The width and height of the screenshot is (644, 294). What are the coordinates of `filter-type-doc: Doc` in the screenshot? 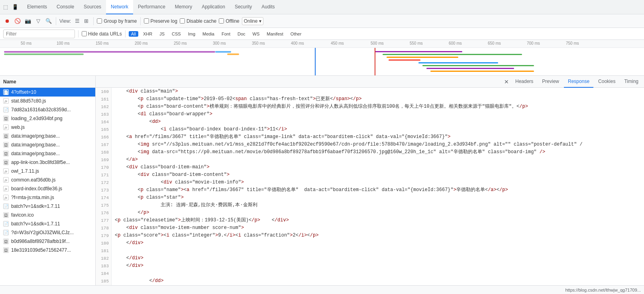 It's located at (242, 34).